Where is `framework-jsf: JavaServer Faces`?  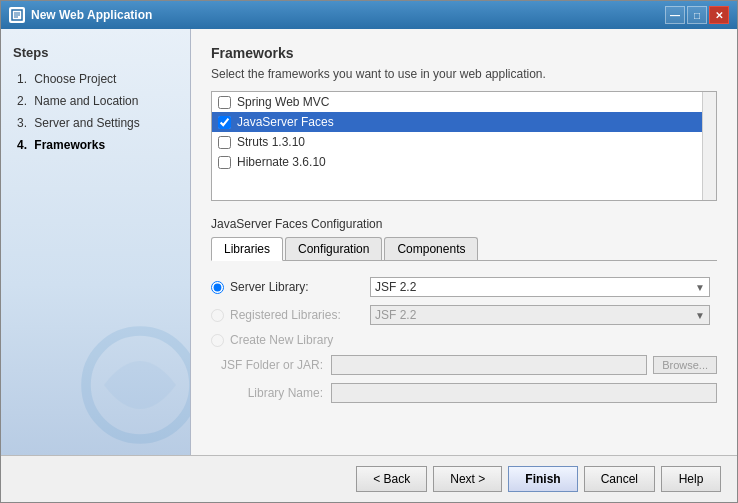
framework-jsf: JavaServer Faces is located at coordinates (464, 122).